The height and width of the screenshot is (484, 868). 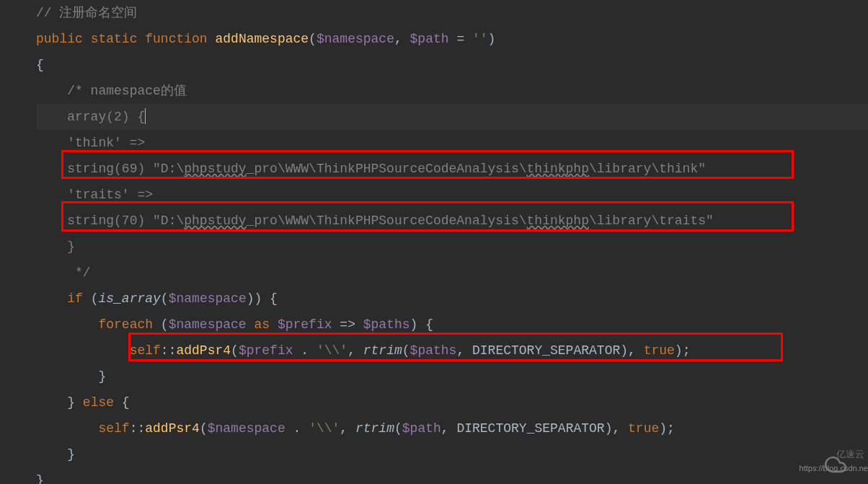 What do you see at coordinates (110, 195) in the screenshot?
I see `comment: 'traits' =>` at bounding box center [110, 195].